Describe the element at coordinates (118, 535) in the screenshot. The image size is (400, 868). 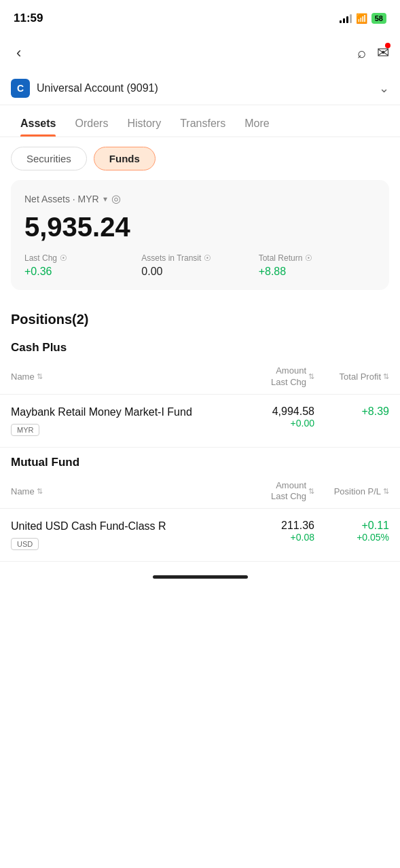
I see `fund-name-col-united: United USD Cash Fund-Class R USD` at that location.